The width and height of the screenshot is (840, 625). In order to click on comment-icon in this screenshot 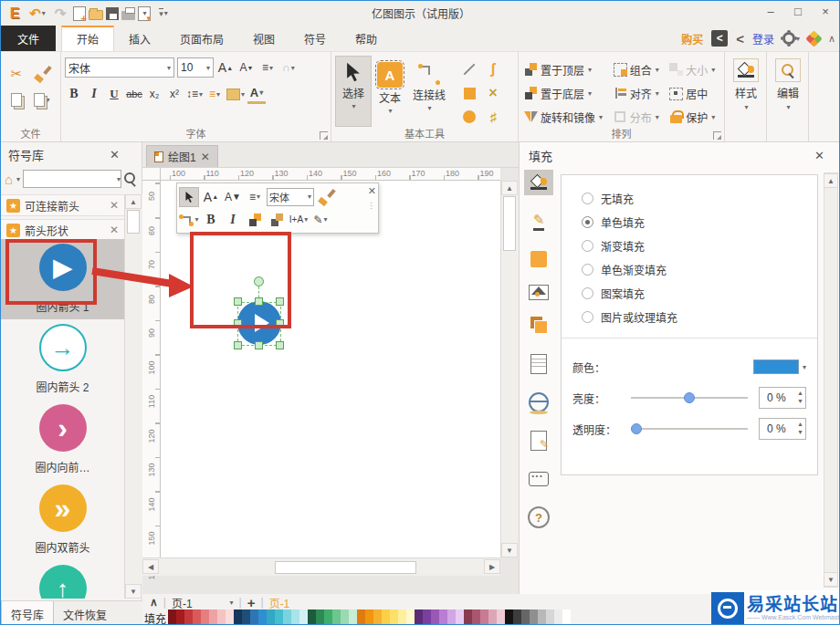, I will do `click(539, 479)`.